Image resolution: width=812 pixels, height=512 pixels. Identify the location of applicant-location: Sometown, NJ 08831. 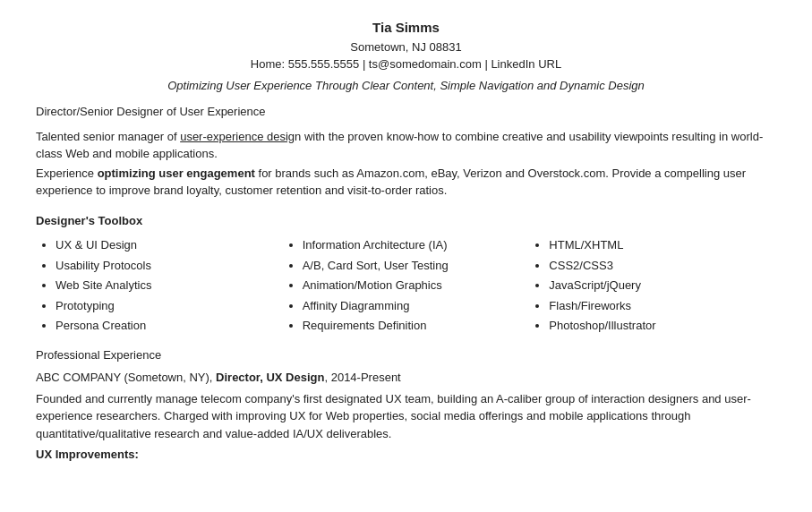
(406, 47).